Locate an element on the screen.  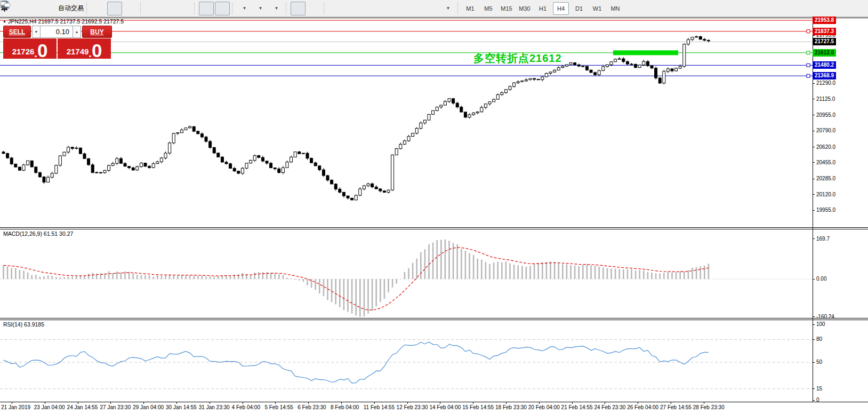
rsi-scale-label: 50 is located at coordinates (819, 362).